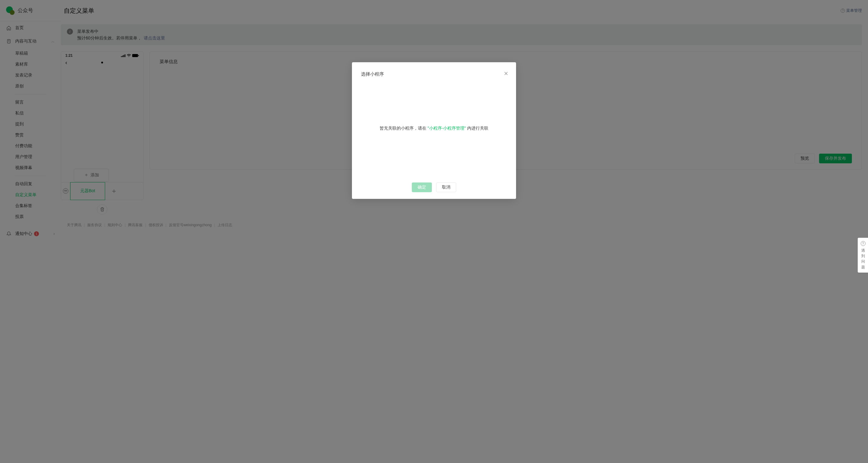 The image size is (868, 463). Describe the element at coordinates (447, 128) in the screenshot. I see `modal-manage-link: "小程序-小程序管理"` at that location.